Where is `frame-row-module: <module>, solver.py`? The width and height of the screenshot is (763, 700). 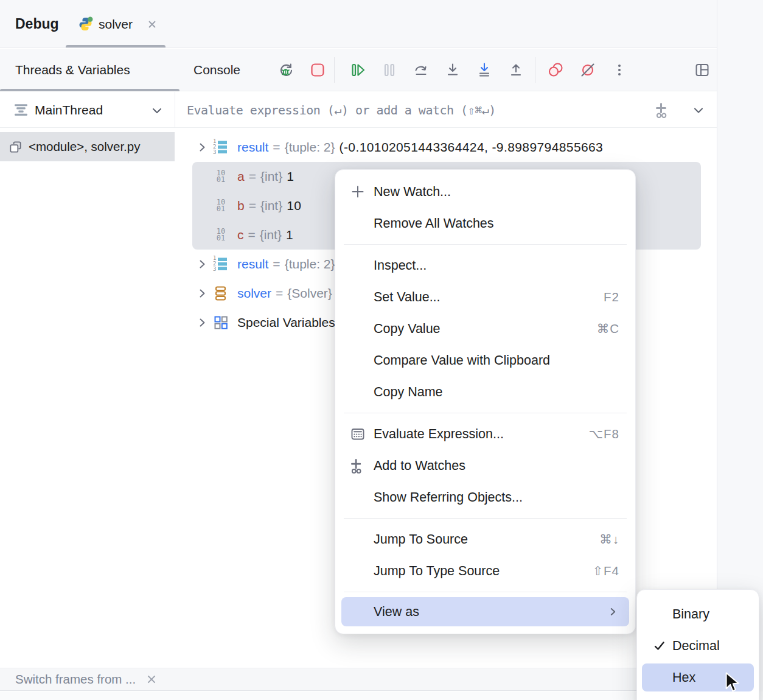
frame-row-module: <module>, solver.py is located at coordinates (88, 147).